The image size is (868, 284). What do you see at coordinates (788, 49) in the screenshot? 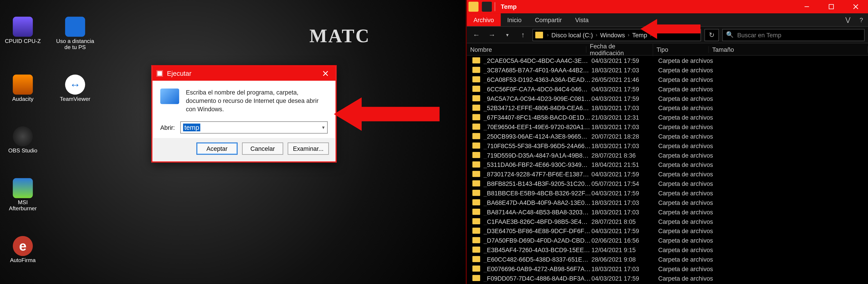
I see `col-size: Tamaño` at bounding box center [788, 49].